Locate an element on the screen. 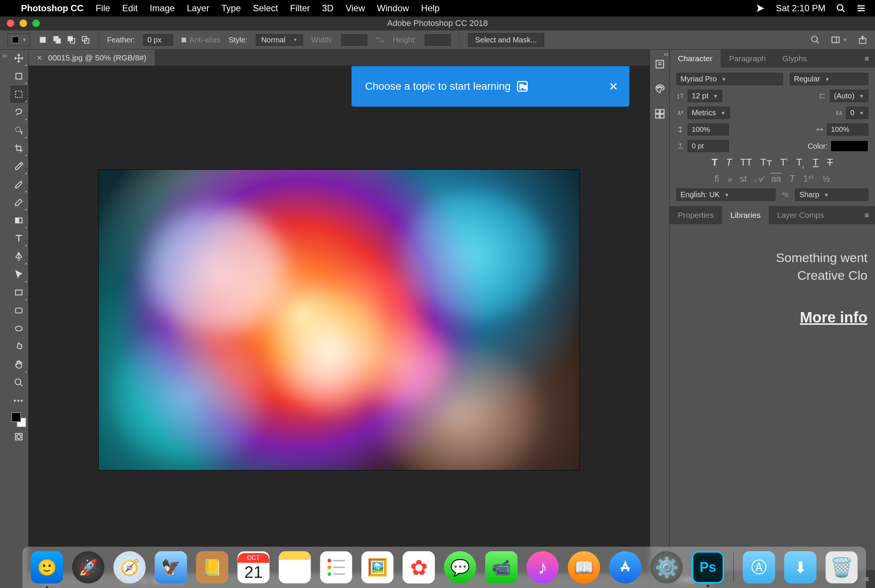  vertical-scale-input is located at coordinates (708, 130).